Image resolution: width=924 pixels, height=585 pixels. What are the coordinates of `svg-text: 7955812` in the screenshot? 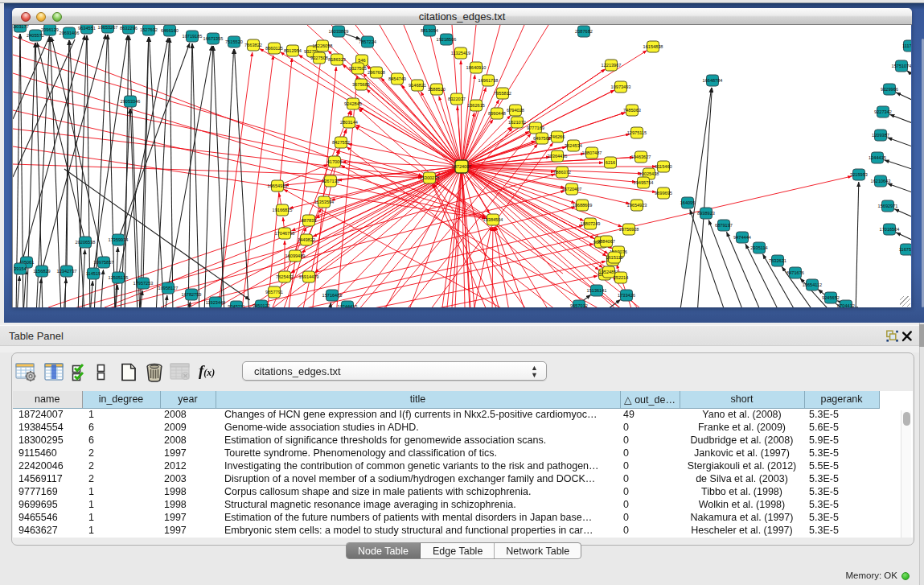 It's located at (503, 93).